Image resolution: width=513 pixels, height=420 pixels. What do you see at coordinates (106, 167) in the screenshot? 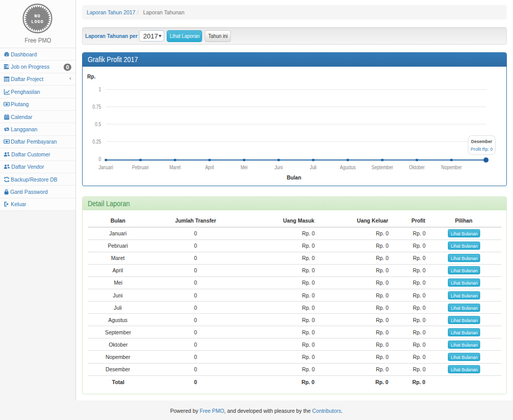
I see `svg-text: Januari` at bounding box center [106, 167].